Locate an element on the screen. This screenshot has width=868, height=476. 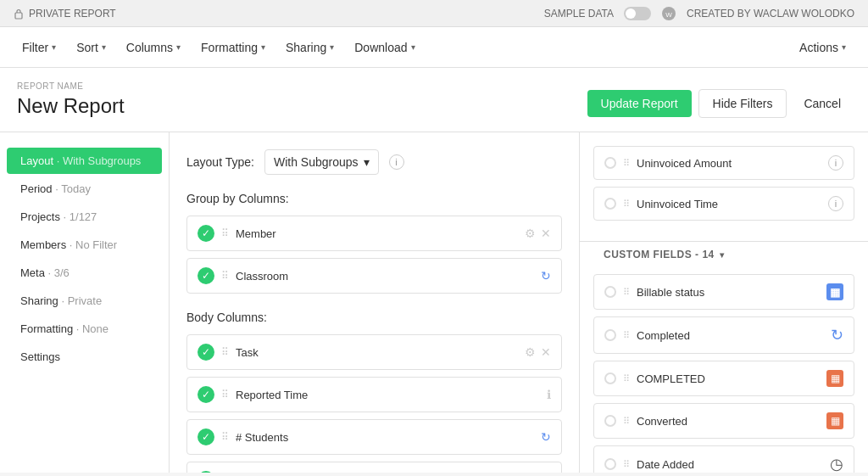
body-section: Body Columns: ✓ ⠿ Task ⚙ ✕ ✓ ⠿ Reported … is located at coordinates (375, 392).